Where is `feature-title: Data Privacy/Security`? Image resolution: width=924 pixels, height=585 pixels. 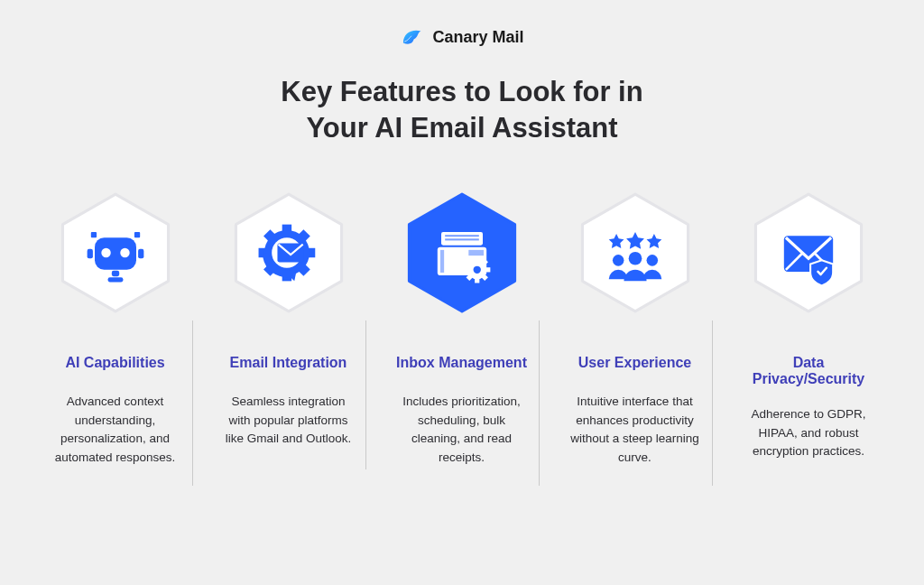
feature-title: Data Privacy/Security is located at coordinates (808, 371).